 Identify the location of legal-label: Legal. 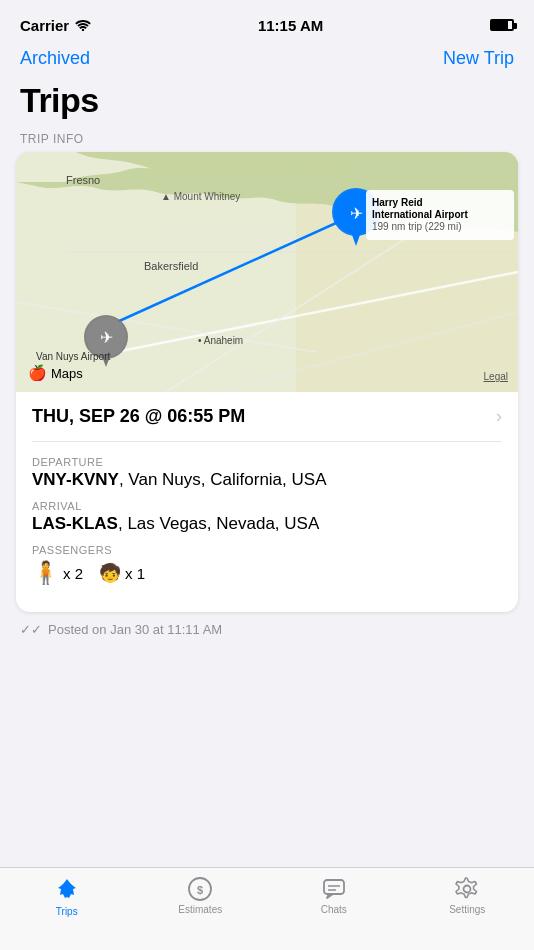
(496, 376).